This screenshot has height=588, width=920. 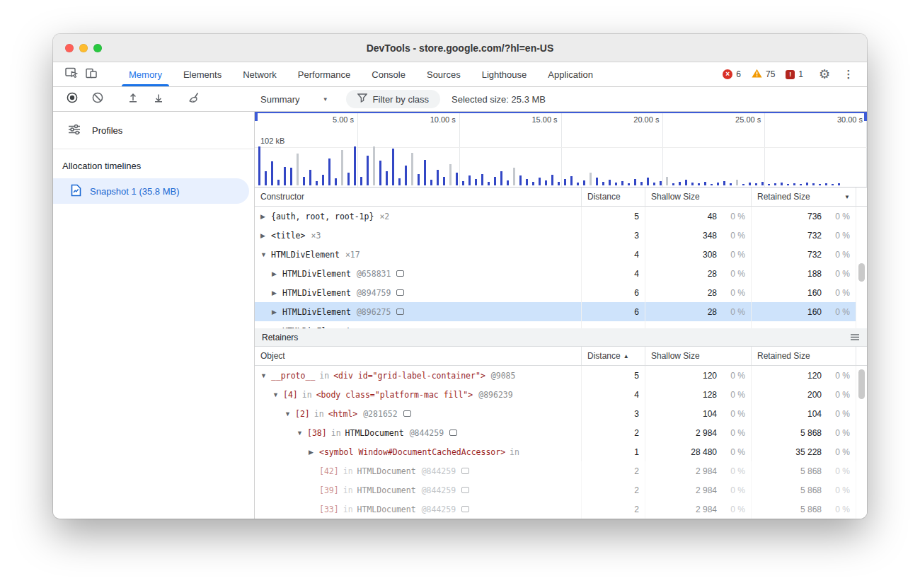 What do you see at coordinates (324, 74) in the screenshot?
I see `tab-performance: Performance` at bounding box center [324, 74].